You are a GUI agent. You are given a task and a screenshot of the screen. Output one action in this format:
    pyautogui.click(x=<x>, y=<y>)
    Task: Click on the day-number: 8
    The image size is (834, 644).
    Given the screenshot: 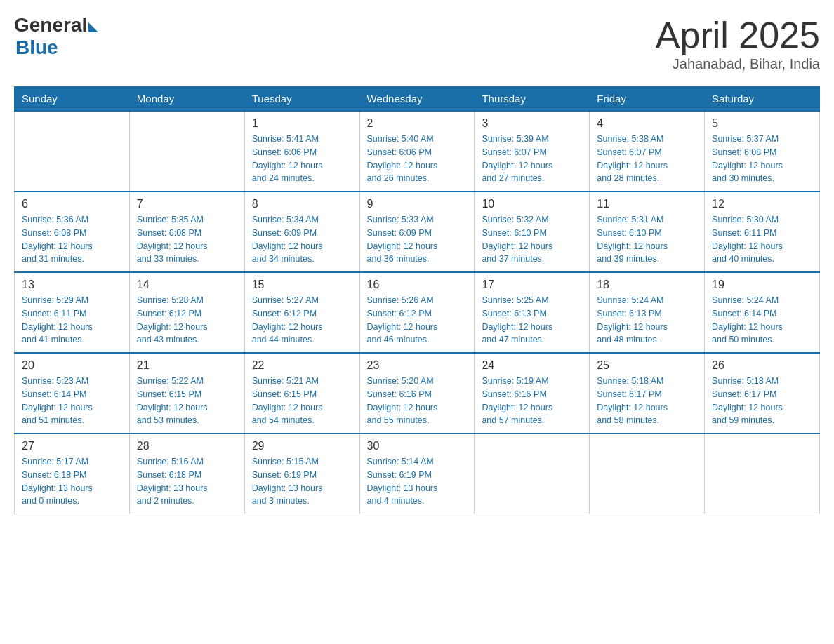 What is the action you would take?
    pyautogui.click(x=302, y=204)
    